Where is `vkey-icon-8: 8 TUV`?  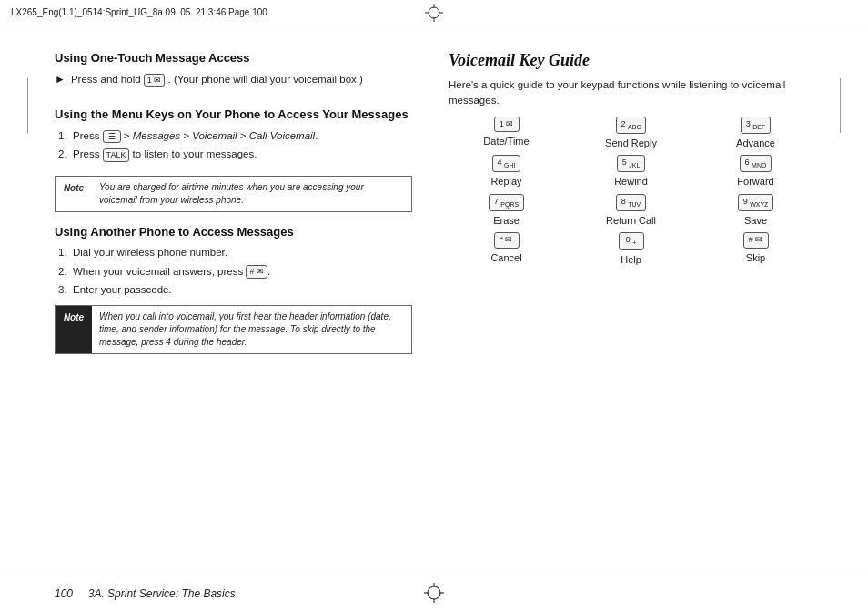
vkey-icon-8: 8 TUV is located at coordinates (631, 202).